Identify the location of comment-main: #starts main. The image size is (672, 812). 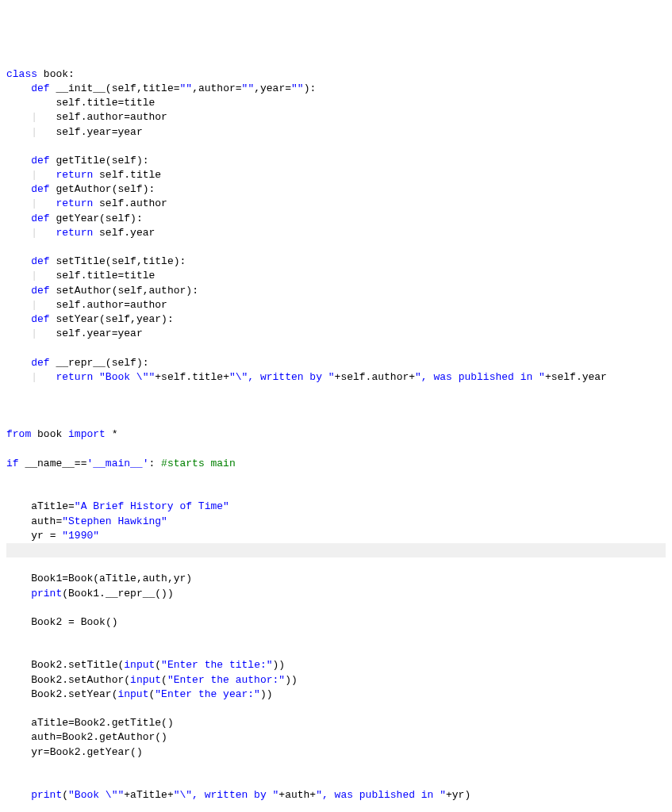
(198, 463).